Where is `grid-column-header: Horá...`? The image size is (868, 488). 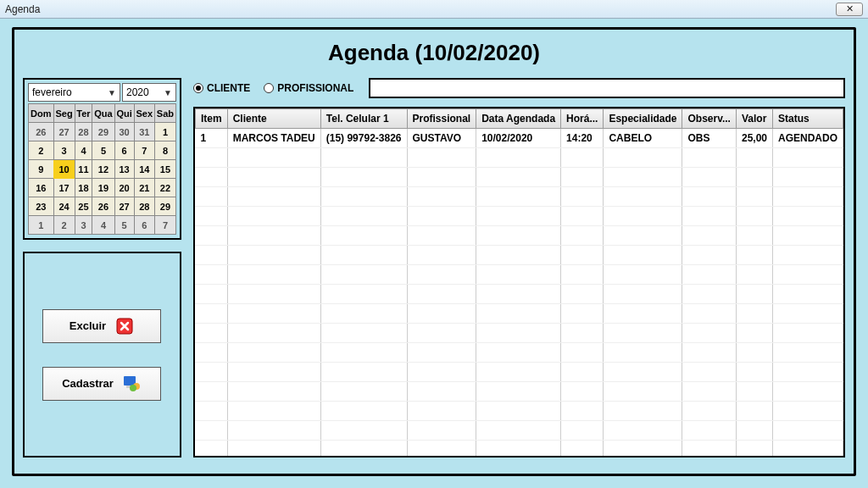 grid-column-header: Horá... is located at coordinates (582, 119).